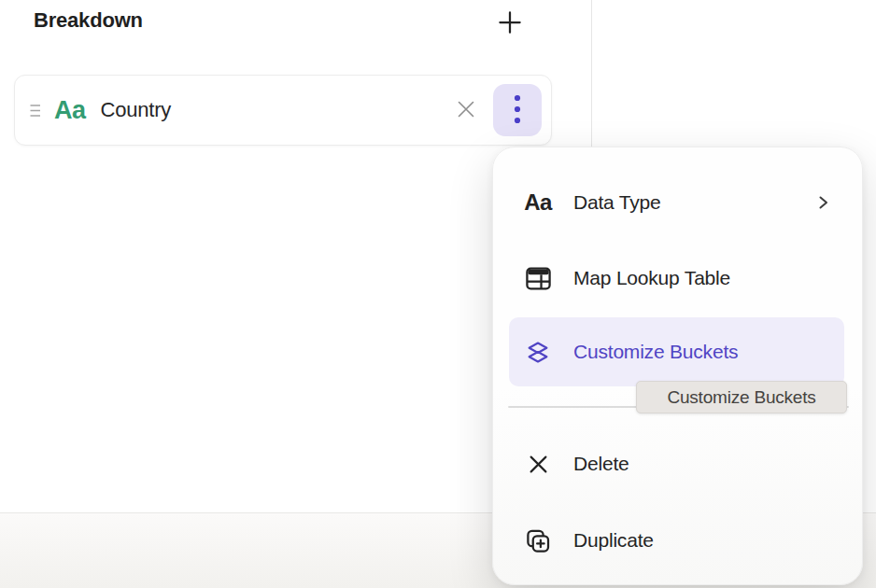  What do you see at coordinates (676, 278) in the screenshot?
I see `menu-item-map-lookup-table: Map Lookup Table` at bounding box center [676, 278].